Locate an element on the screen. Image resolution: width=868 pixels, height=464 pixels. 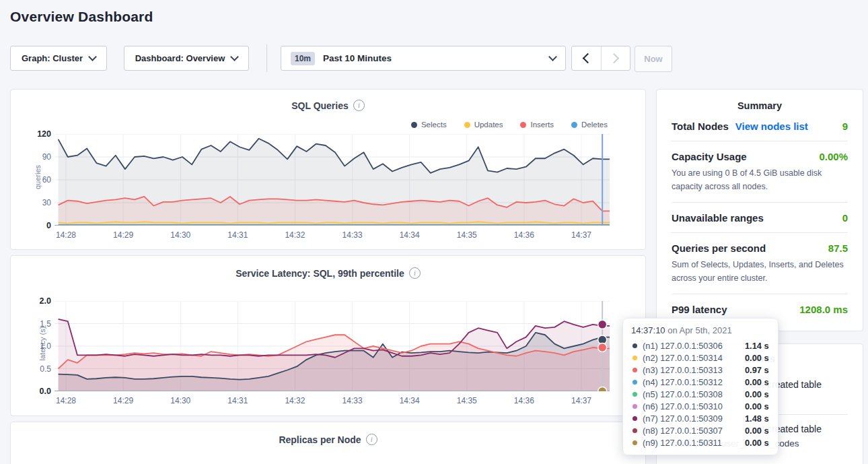
sql-queries-legend: SelectsUpdatesInsertsDeletes is located at coordinates (509, 125).